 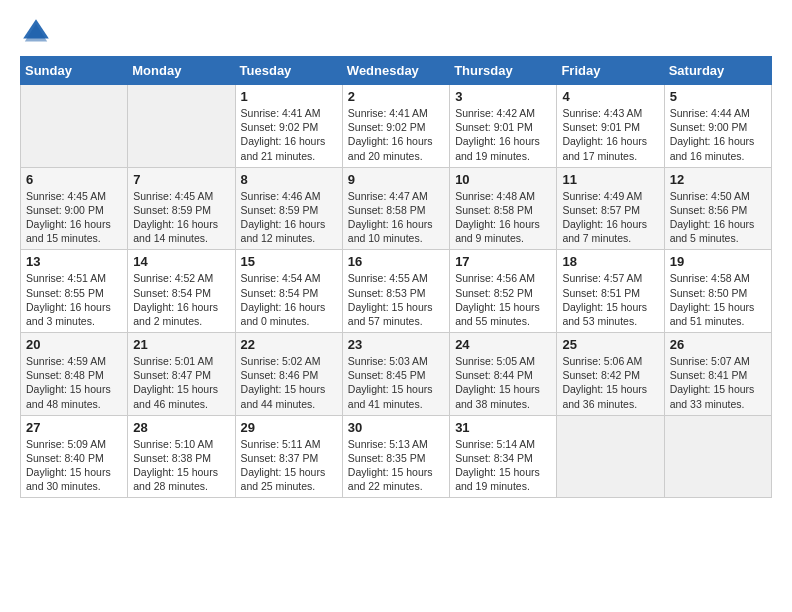 I want to click on calendar-cell: 13Sunrise: 4:51 AM Sunset: 8:55 PM Dayli…, so click(x=74, y=292).